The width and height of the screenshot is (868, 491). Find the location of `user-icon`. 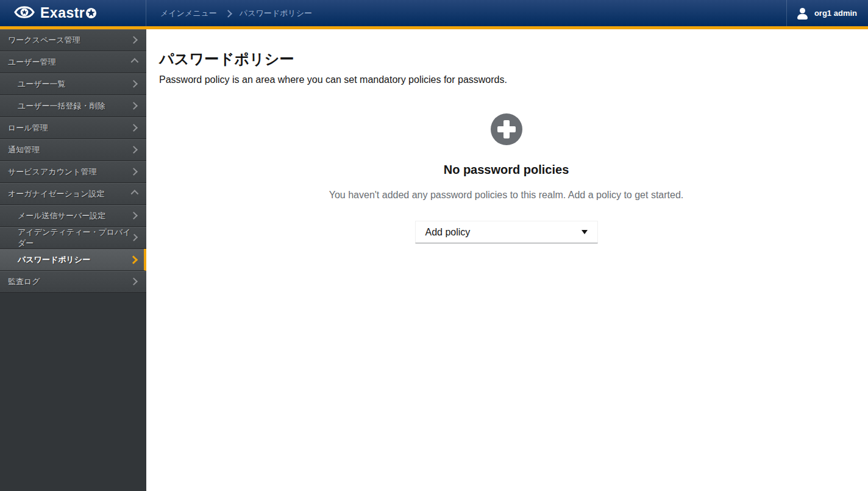

user-icon is located at coordinates (803, 13).